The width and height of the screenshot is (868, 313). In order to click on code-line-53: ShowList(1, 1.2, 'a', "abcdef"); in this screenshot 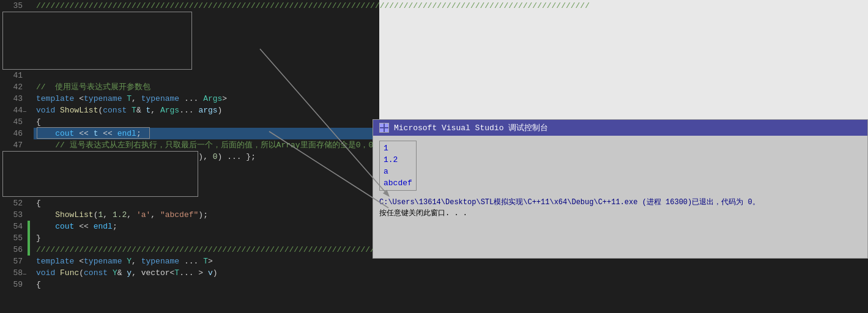, I will do `click(207, 215)`.